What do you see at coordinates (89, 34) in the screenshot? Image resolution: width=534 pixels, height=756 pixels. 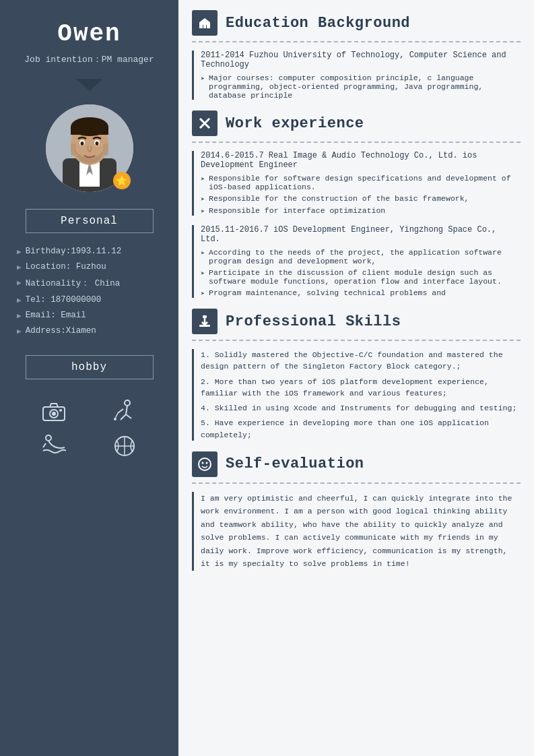 I see `profile-name: Owen` at bounding box center [89, 34].